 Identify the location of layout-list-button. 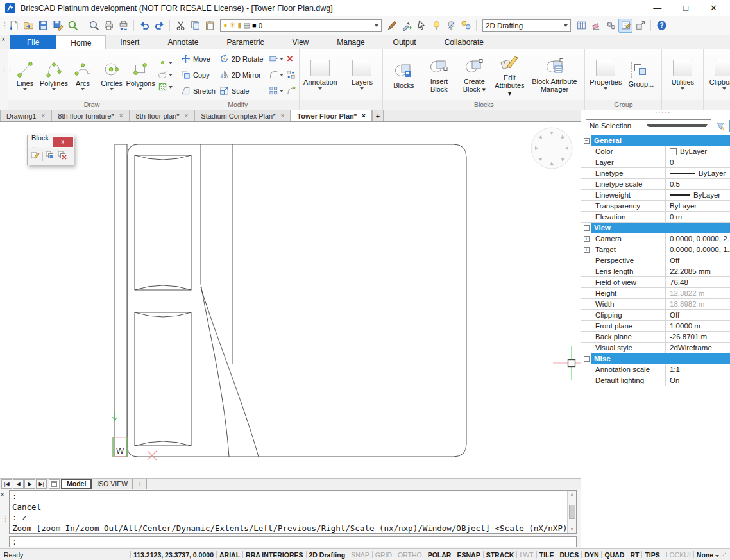
(54, 484).